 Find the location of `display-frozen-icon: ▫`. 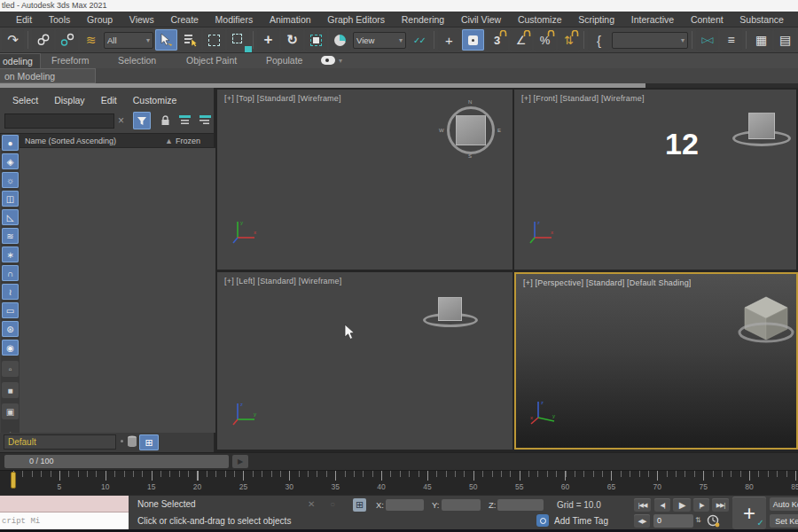

display-frozen-icon: ▫ is located at coordinates (11, 369).